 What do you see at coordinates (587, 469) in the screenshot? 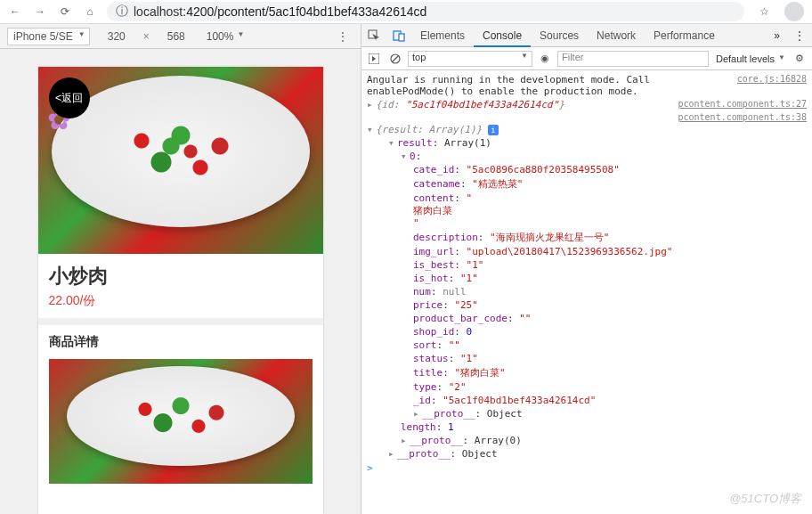
I see `console-prompt: >` at bounding box center [587, 469].